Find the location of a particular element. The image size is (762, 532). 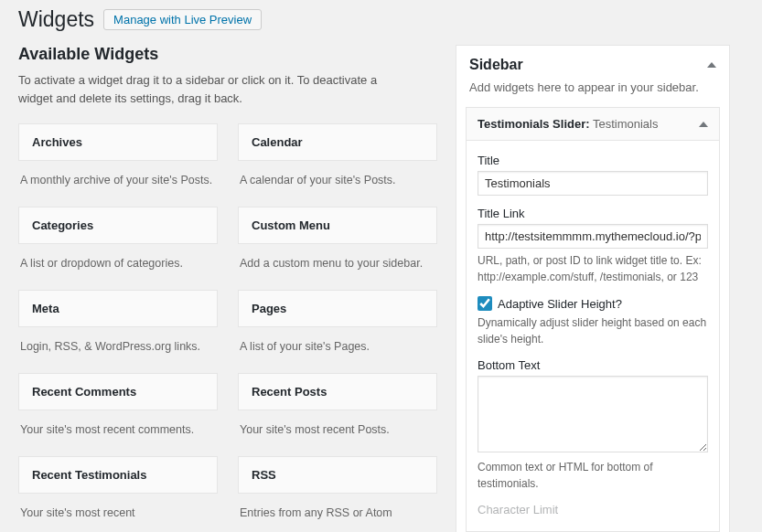

available-widget-desc: Your site's most recent comments. is located at coordinates (118, 433).